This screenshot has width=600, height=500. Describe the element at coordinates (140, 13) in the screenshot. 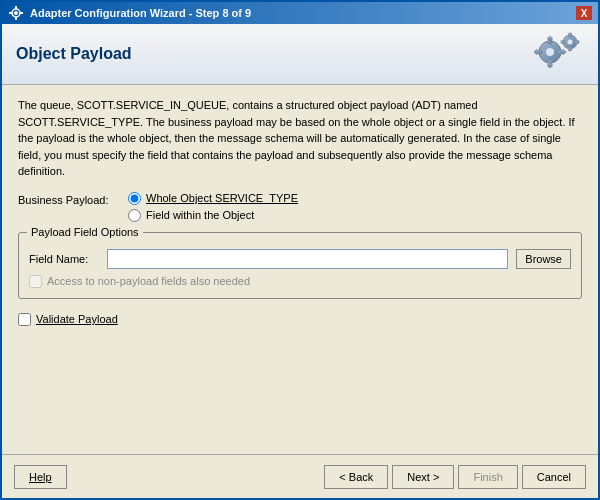

I see `title-text: Adapter Configuration Wizard - Step 8 of…` at that location.